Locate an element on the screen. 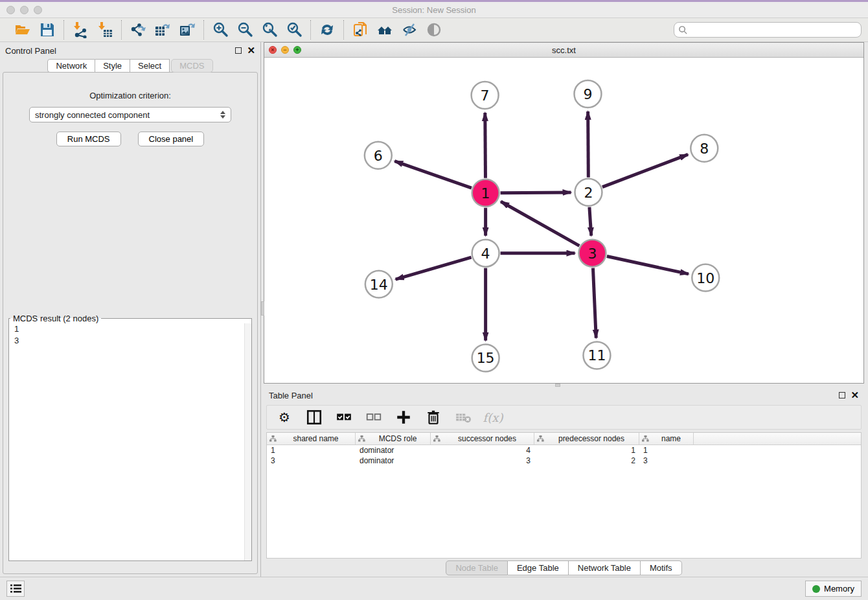 This screenshot has height=600, width=868. split-columns-button is located at coordinates (314, 417).